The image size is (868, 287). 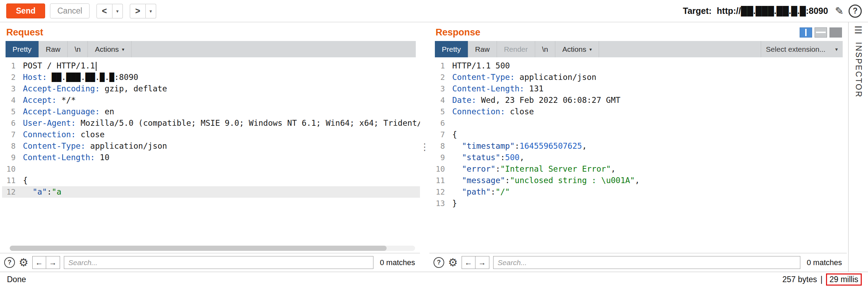 I want to click on menu-icon: ☰, so click(x=858, y=31).